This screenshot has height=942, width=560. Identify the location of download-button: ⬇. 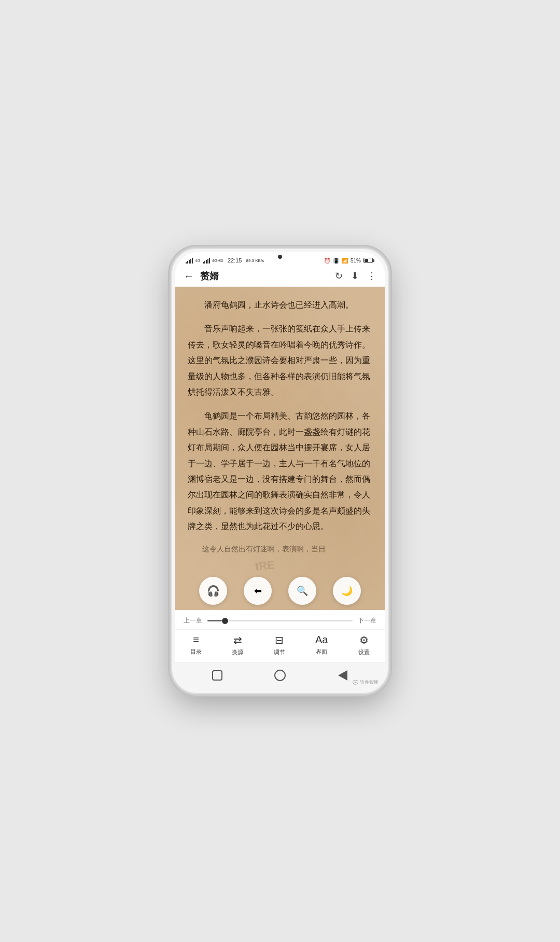
(355, 276).